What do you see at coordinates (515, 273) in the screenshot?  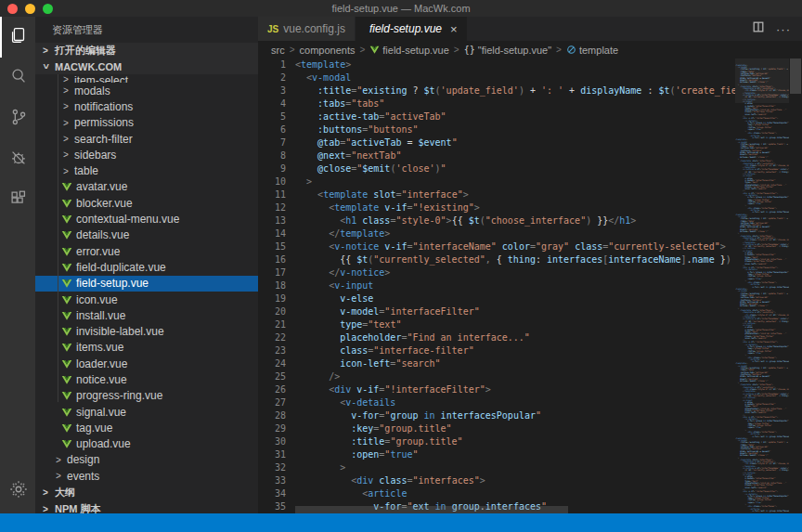 I see `code-line-17: </v-notice>` at bounding box center [515, 273].